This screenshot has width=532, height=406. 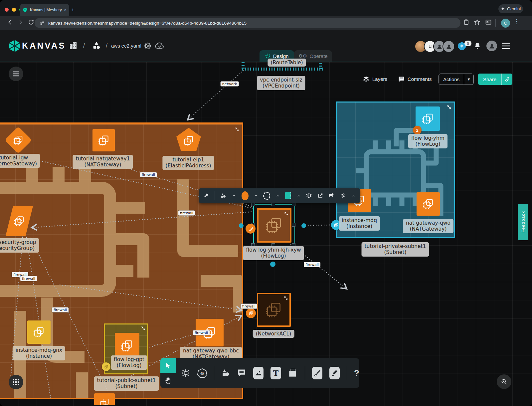 I want to click on browser-tab: Kanvas | Meshery ×, so click(x=45, y=10).